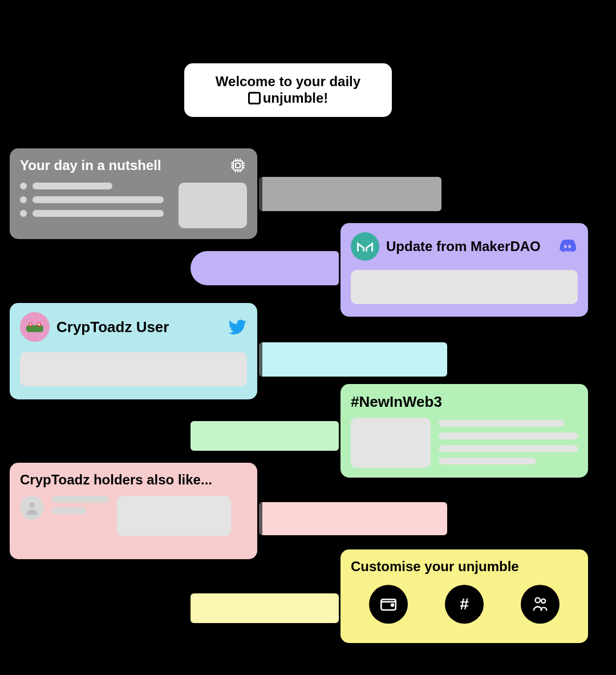 The height and width of the screenshot is (675, 616). I want to click on people-icon, so click(540, 604).